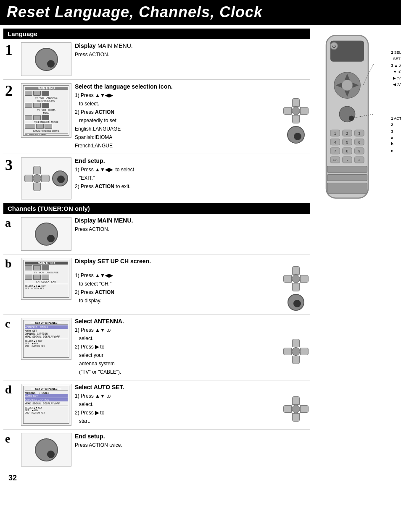  Describe the element at coordinates (335, 160) in the screenshot. I see `svg-text: 100` at that location.